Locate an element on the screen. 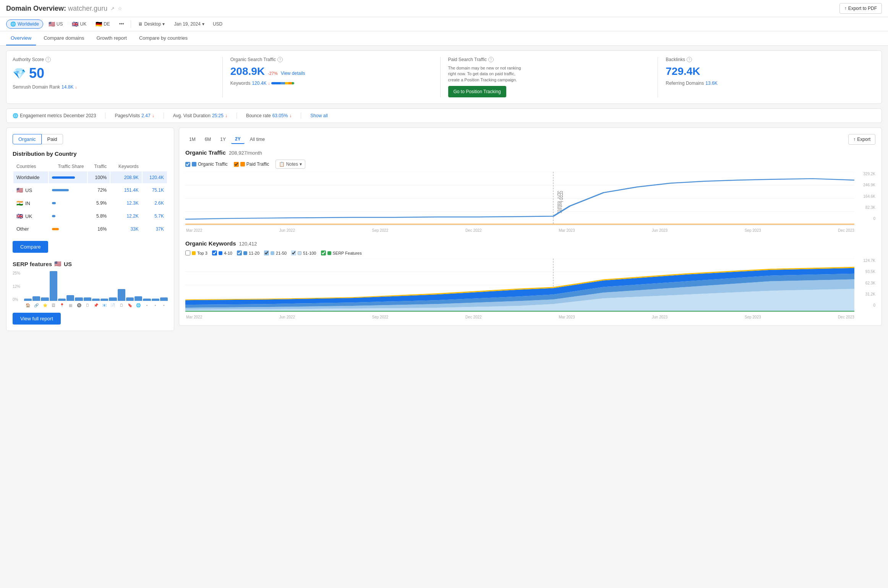  country-name: 🇬🇧UK is located at coordinates (31, 216).